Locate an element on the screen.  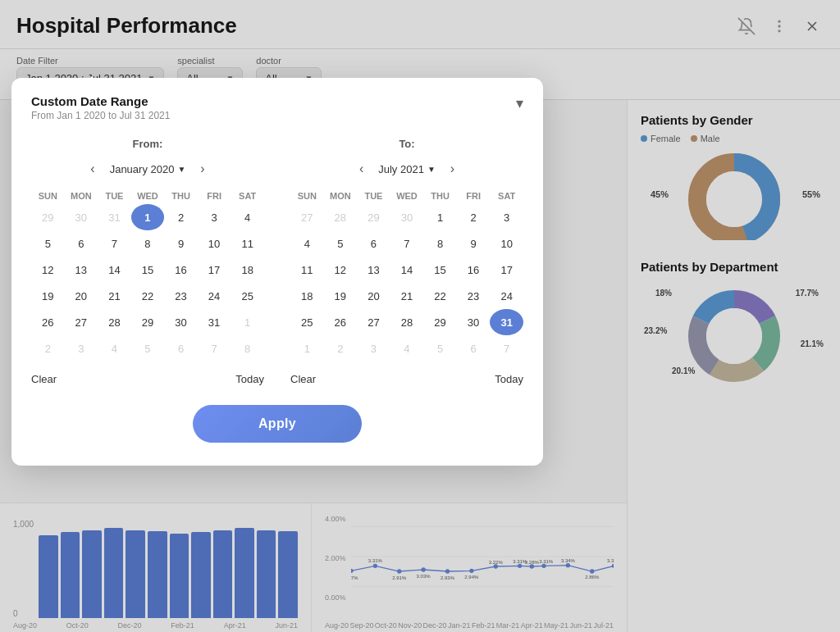
to-calendar-cell: 14 is located at coordinates (407, 270).